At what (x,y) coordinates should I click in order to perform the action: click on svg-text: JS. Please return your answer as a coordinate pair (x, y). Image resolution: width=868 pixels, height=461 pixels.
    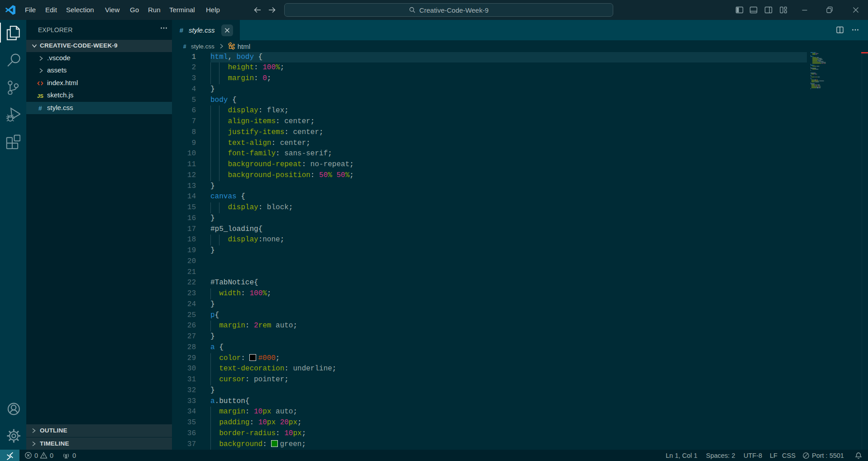
    Looking at the image, I should click on (40, 96).